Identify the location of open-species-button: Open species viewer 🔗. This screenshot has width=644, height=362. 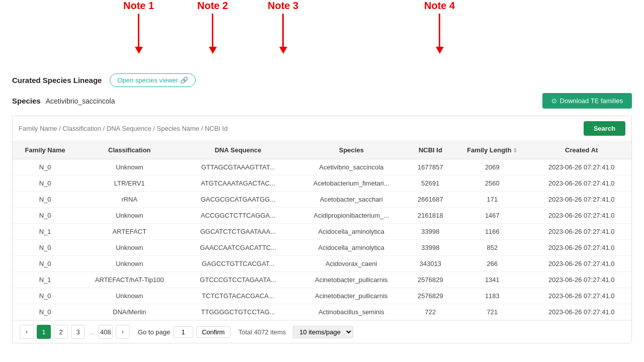
(152, 80).